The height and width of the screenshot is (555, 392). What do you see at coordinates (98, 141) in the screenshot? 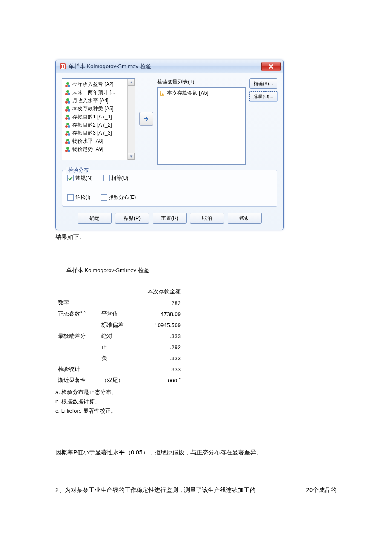
I see `list-item: 物价水平 [A8]` at bounding box center [98, 141].